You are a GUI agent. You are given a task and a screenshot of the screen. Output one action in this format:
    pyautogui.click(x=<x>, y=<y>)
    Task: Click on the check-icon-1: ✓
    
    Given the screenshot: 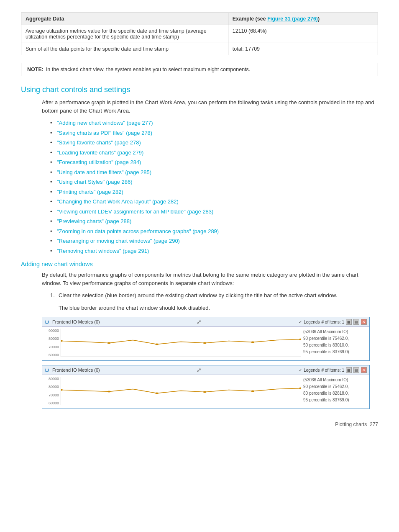 What is the action you would take?
    pyautogui.click(x=300, y=322)
    